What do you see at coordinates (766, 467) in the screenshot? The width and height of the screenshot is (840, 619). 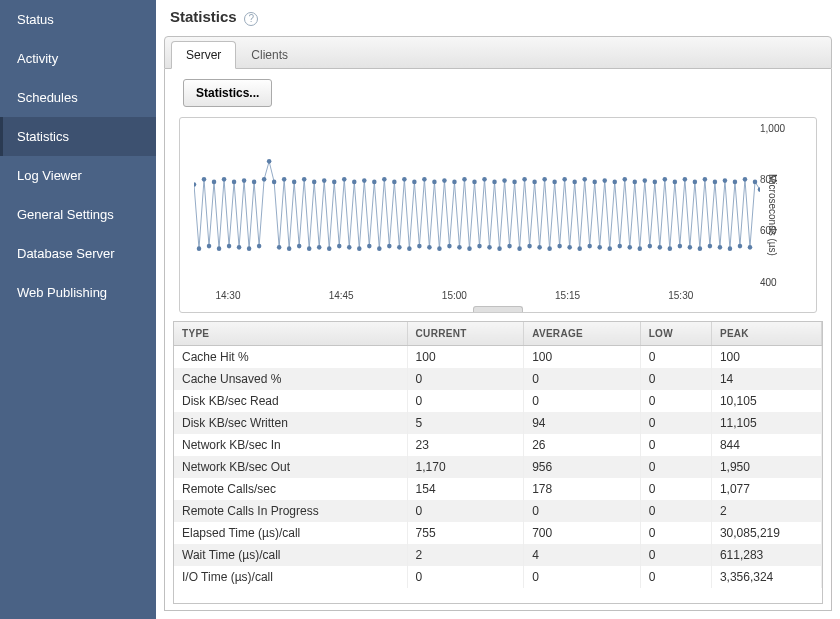 I see `cell-peak: 1,950` at bounding box center [766, 467].